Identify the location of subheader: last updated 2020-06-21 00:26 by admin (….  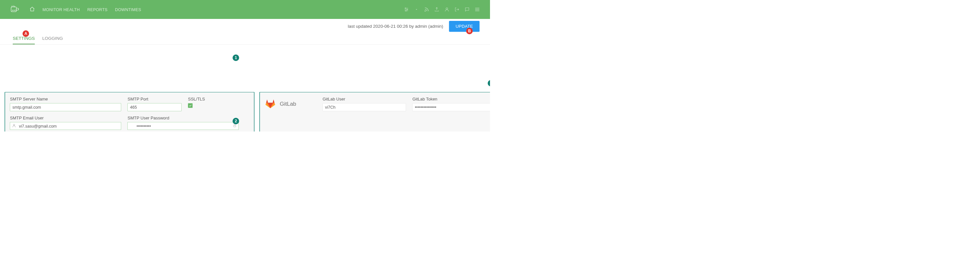
(245, 25).